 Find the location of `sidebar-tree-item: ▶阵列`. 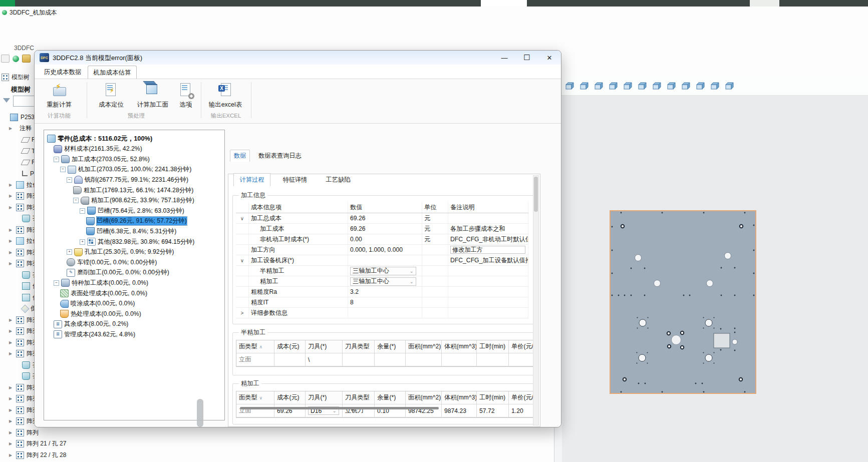

sidebar-tree-item: ▶阵列 is located at coordinates (24, 432).